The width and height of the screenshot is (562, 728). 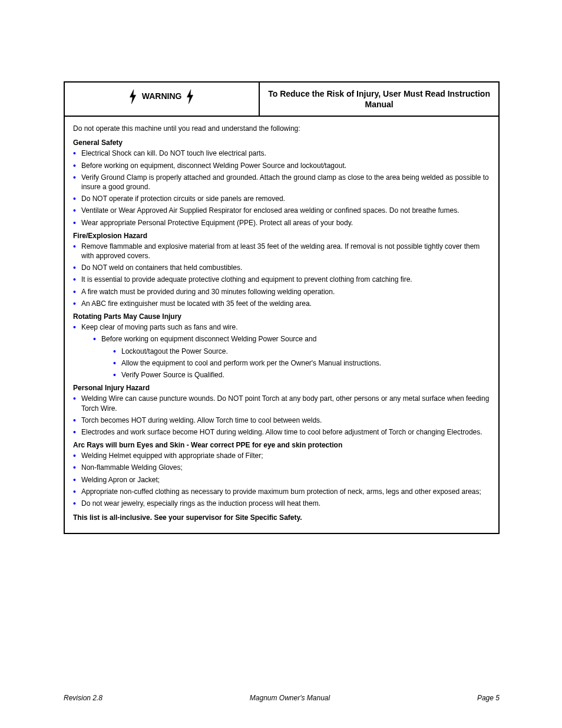 I want to click on list-item: Welding Helmet equipped with appropriate…, so click(x=282, y=456).